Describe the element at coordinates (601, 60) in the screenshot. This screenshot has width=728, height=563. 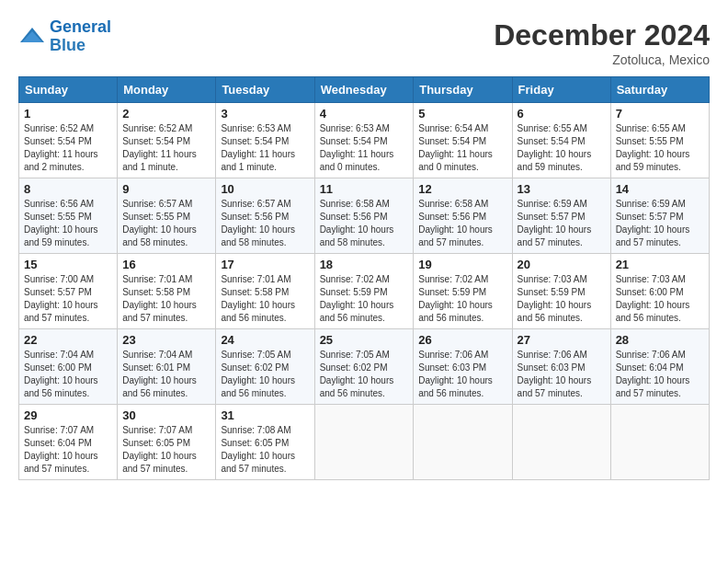
I see `location: Zotoluca, Mexico` at that location.